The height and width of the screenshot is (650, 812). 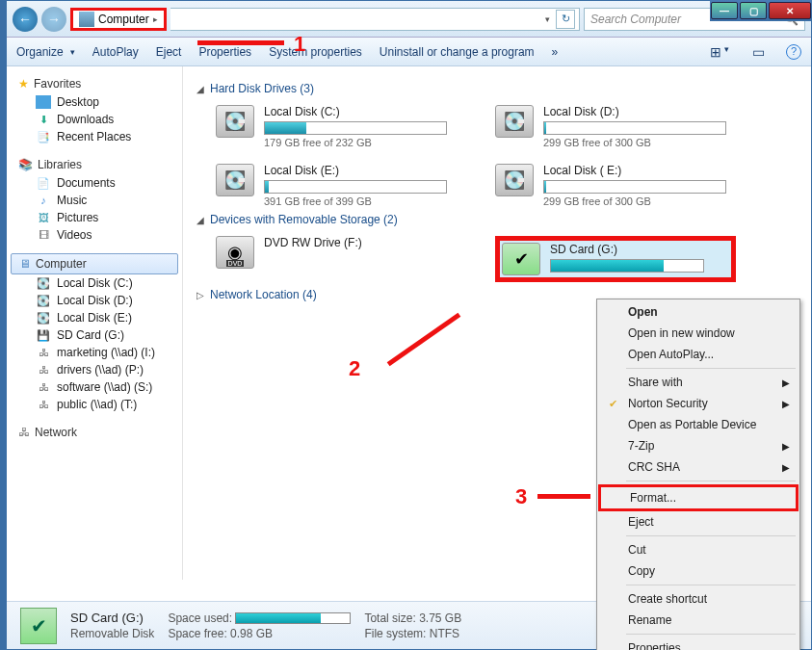 What do you see at coordinates (698, 550) in the screenshot?
I see `menu-cut: Cut` at bounding box center [698, 550].